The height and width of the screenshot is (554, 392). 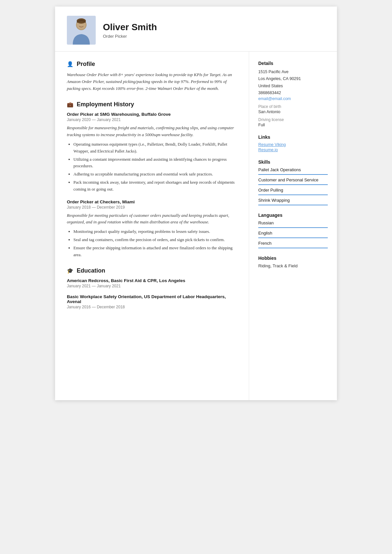 I want to click on list-item: Adhering to acceptable manufacturing pra…, so click(x=155, y=174).